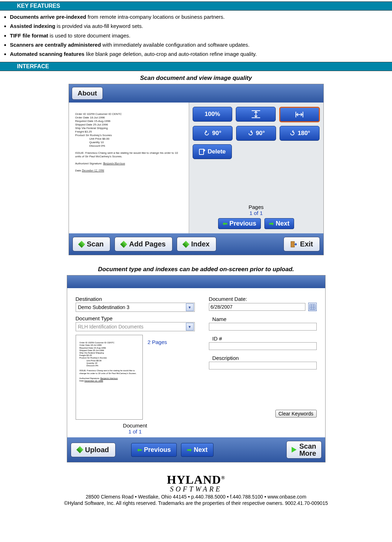  Describe the element at coordinates (190, 45) in the screenshot. I see `feature-item: Scanners are centrally administered with…` at that location.